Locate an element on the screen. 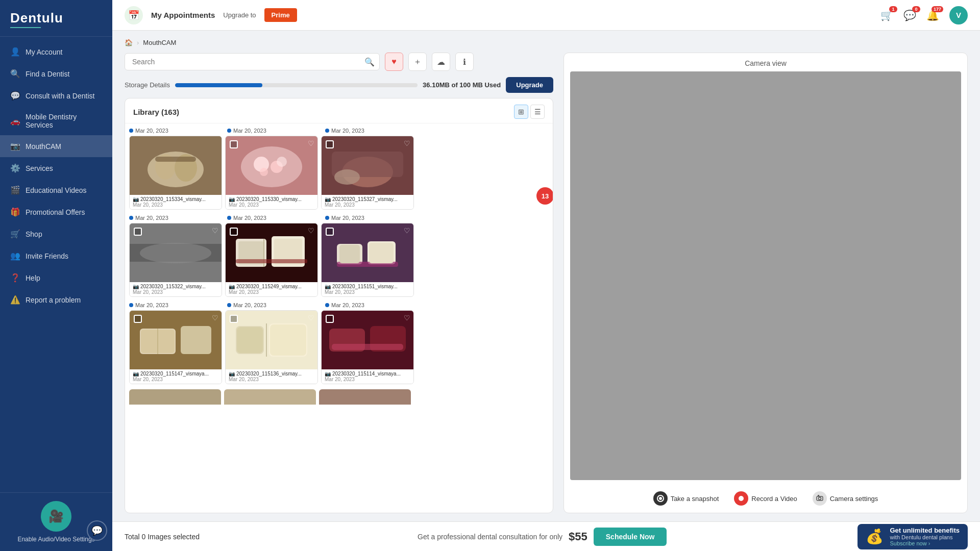  chat-badge: 0 is located at coordinates (916, 9).